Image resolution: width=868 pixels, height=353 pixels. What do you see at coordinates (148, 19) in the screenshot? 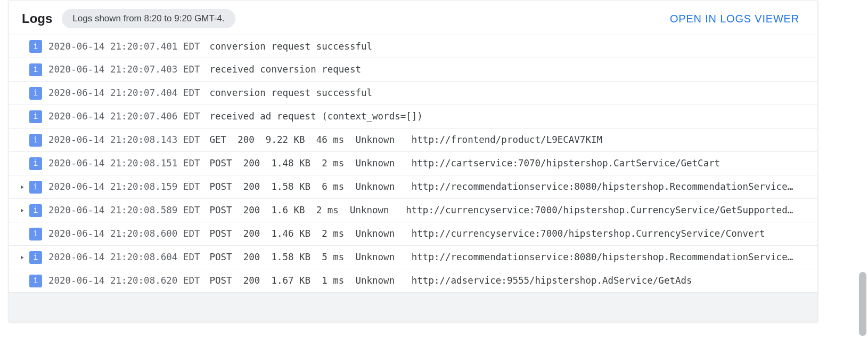
I see `time-range-chip: Logs shown from 8:20 to 9:20 GMT-4.` at bounding box center [148, 19].